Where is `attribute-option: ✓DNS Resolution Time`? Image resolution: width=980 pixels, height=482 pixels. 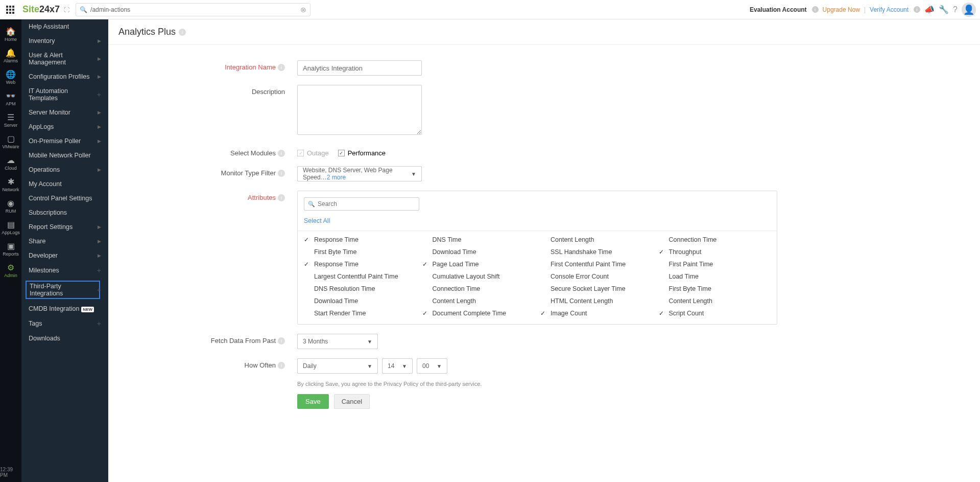 attribute-option: ✓DNS Resolution Time is located at coordinates (360, 289).